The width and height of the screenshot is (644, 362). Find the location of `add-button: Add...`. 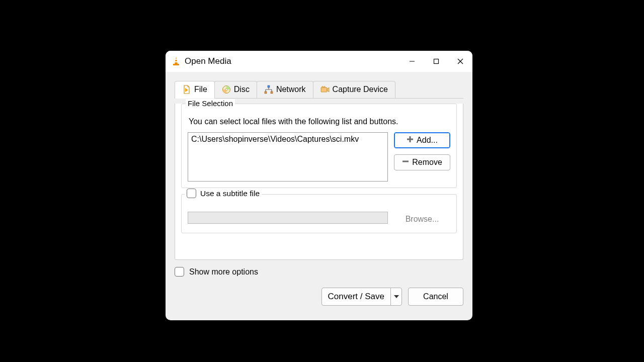

add-button: Add... is located at coordinates (422, 140).